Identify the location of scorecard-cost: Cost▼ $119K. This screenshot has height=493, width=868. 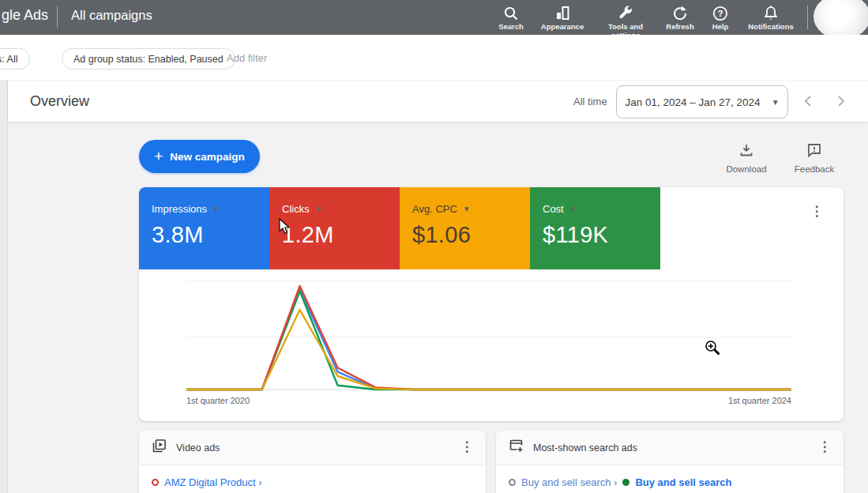
(596, 228).